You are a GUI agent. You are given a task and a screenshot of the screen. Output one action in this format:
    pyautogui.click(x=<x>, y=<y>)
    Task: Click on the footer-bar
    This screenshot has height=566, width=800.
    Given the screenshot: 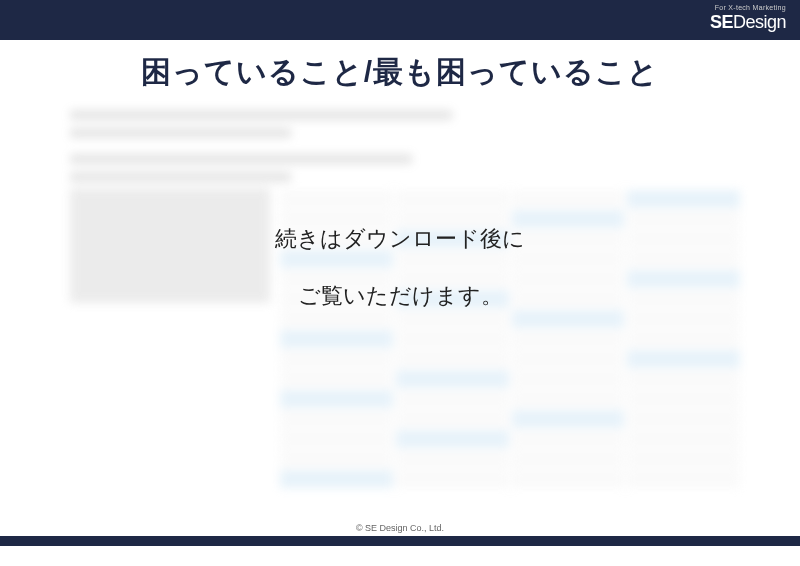 What is the action you would take?
    pyautogui.click(x=400, y=541)
    